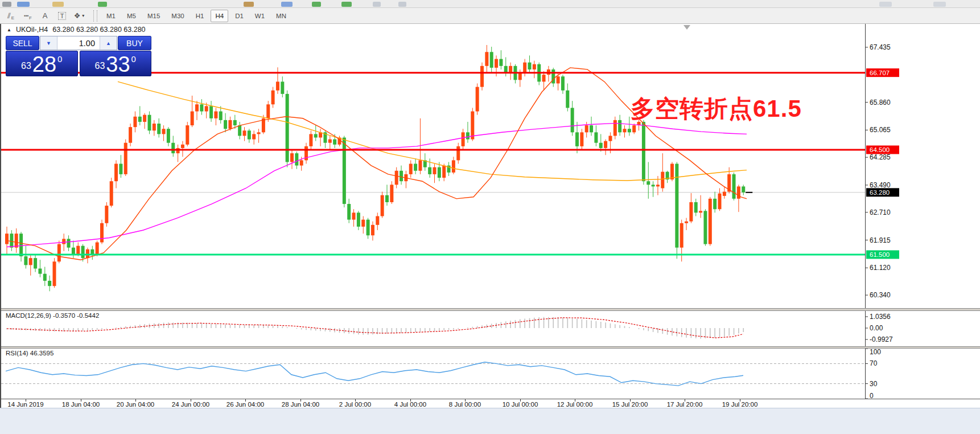  I want to click on price-tag-label: 64.500, so click(880, 150).